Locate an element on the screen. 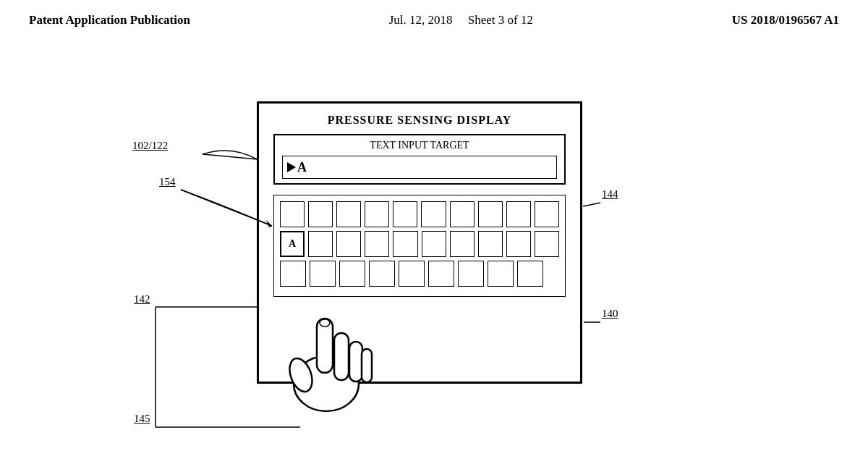  ref-154: 154 is located at coordinates (168, 182).